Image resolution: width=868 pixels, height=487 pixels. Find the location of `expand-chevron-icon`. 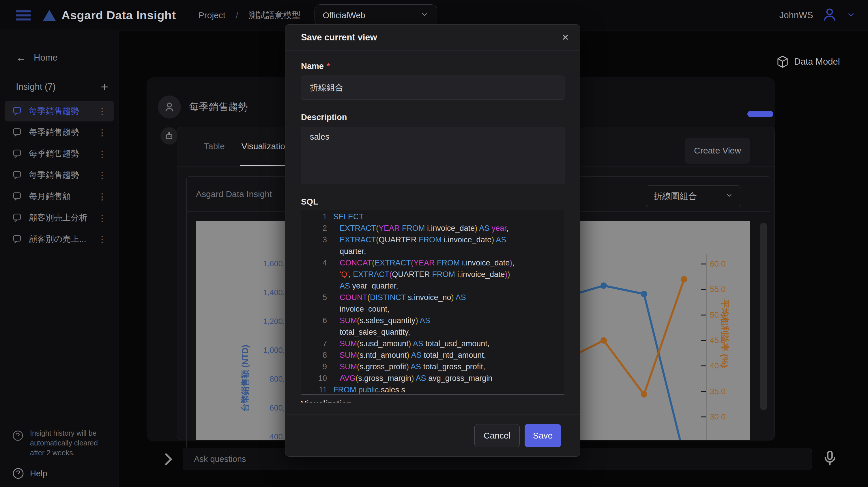

expand-chevron-icon is located at coordinates (168, 460).